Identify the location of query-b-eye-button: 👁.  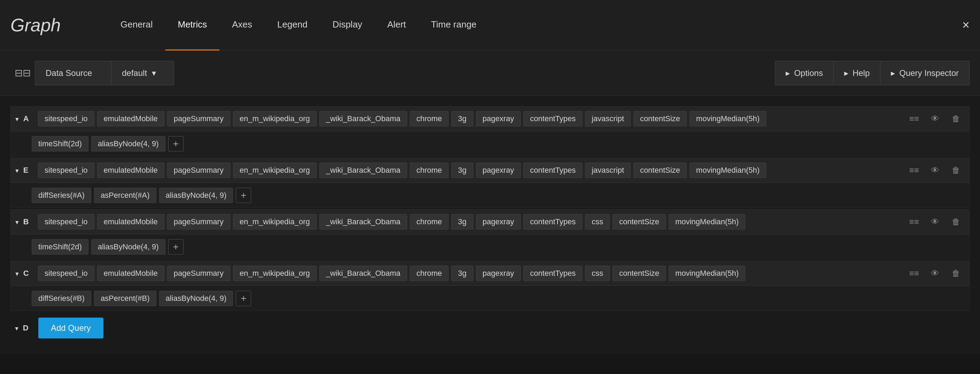
(935, 222).